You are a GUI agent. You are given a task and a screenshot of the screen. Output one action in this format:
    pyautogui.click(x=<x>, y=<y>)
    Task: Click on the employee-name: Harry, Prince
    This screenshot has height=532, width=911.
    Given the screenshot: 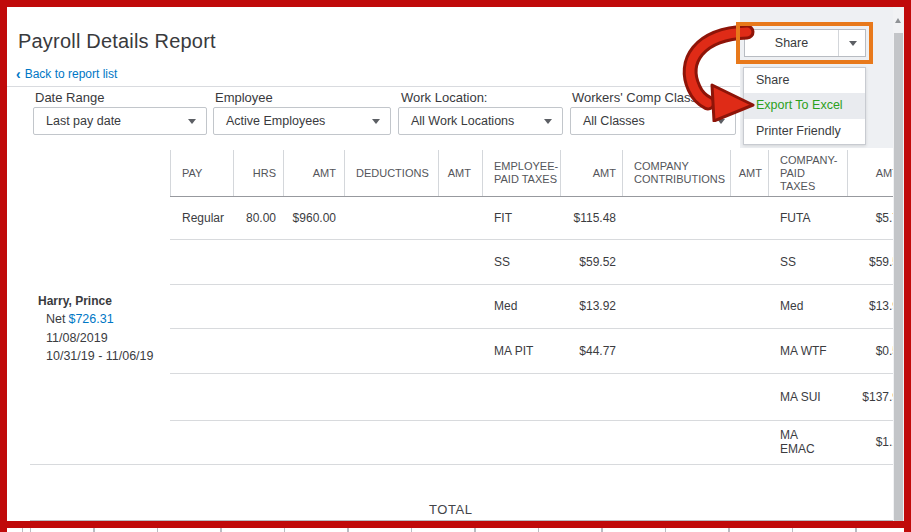 What is the action you would take?
    pyautogui.click(x=75, y=301)
    